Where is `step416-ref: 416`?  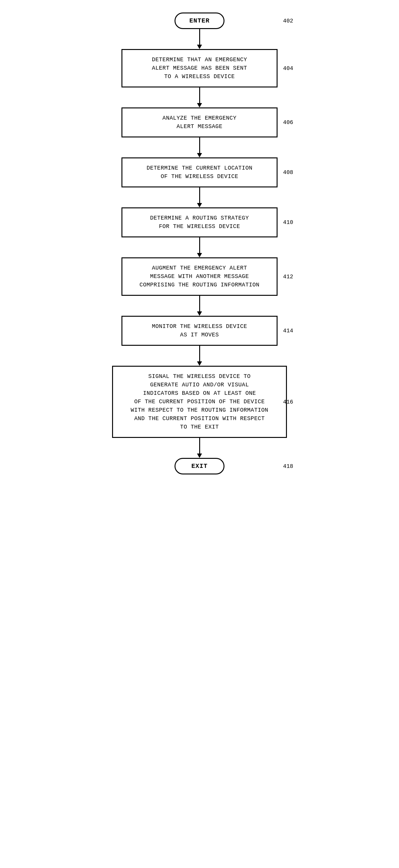 step416-ref: 416 is located at coordinates (288, 402).